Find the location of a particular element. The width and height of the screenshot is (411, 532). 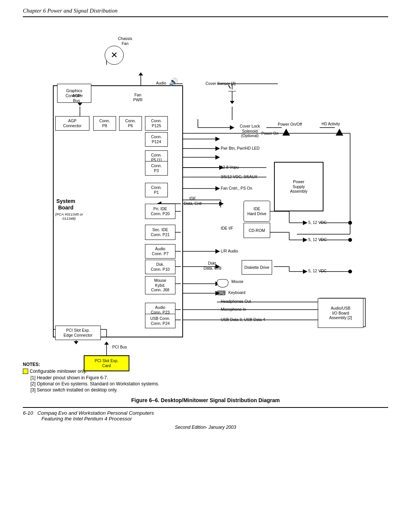

footer-bar: 6-10 Compaq Evo and Workstation Personal… is located at coordinates (206, 414).